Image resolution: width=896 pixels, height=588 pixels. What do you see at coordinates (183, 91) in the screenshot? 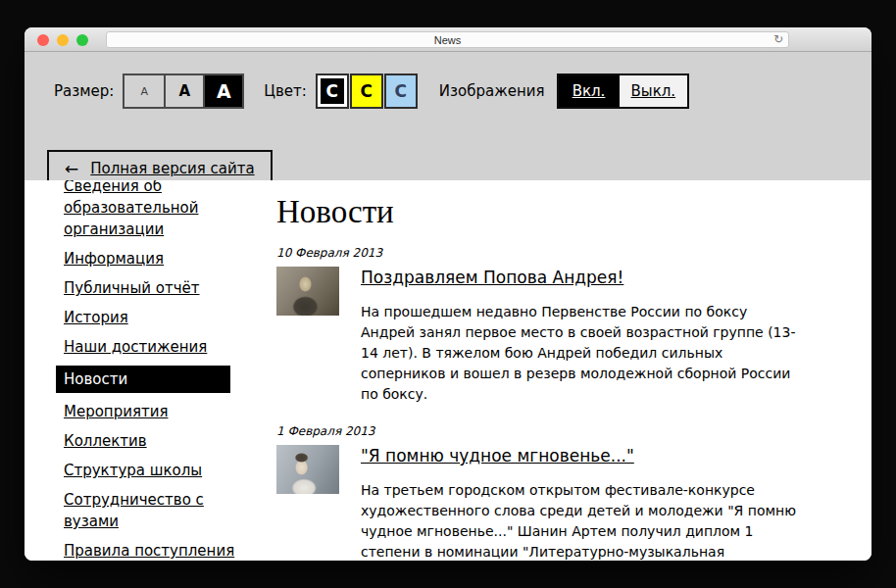
I see `font-size-medium-button: А` at bounding box center [183, 91].